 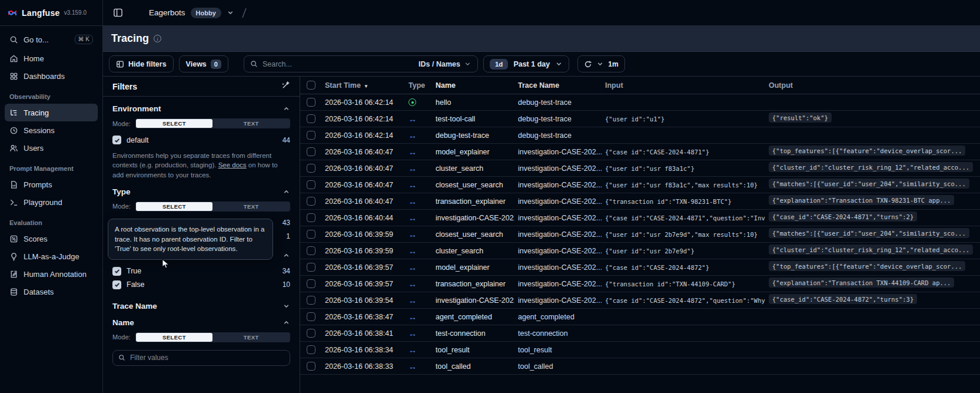 I want to click on environment-section-header: Environment, so click(x=201, y=108).